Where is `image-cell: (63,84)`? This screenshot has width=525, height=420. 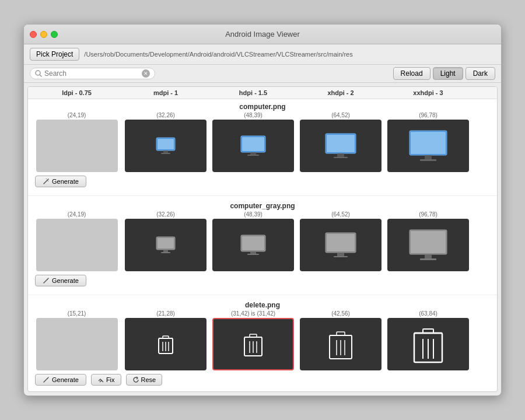 image-cell: (63,84) is located at coordinates (428, 341).